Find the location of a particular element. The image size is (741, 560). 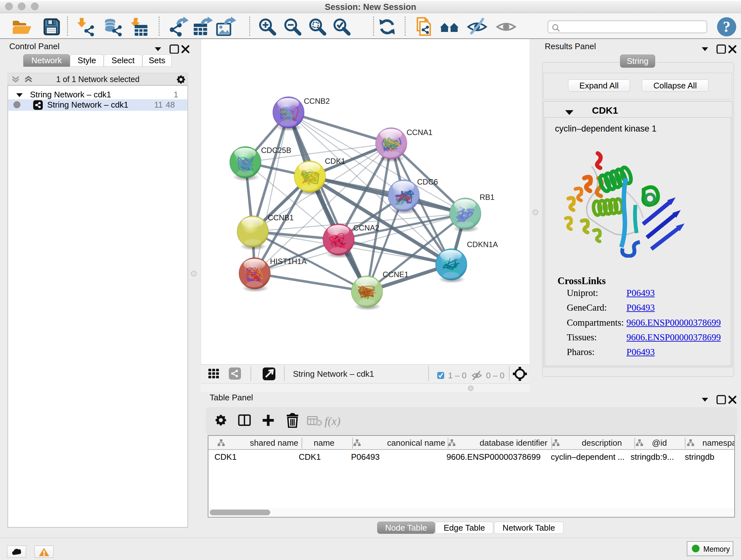

svg-text: database identifier is located at coordinates (514, 443).